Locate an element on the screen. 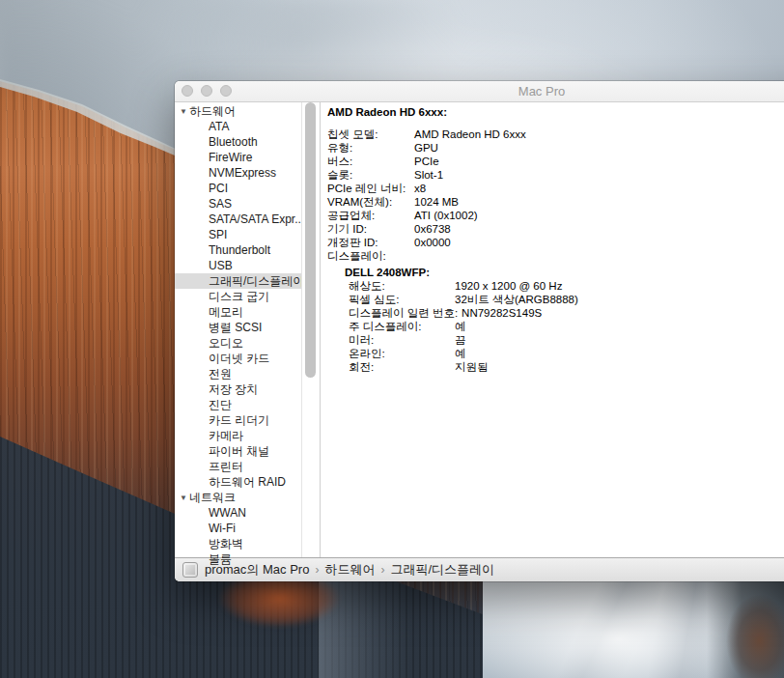 Image resolution: width=784 pixels, height=678 pixels. sidebar-section-hardware: ▼하드웨어 is located at coordinates (238, 111).